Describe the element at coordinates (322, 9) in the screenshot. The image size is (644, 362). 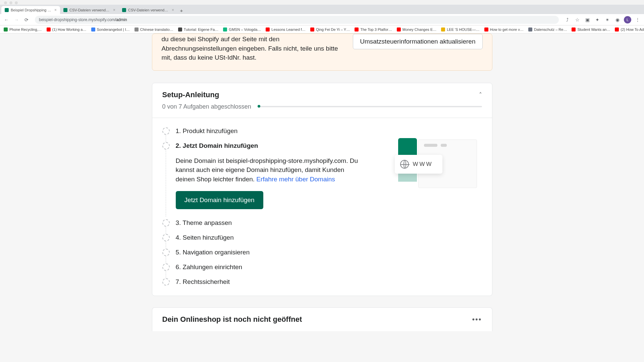
I see `tab-bar: Beispiel Dropshipping Store · H… × CSV-D…` at that location.